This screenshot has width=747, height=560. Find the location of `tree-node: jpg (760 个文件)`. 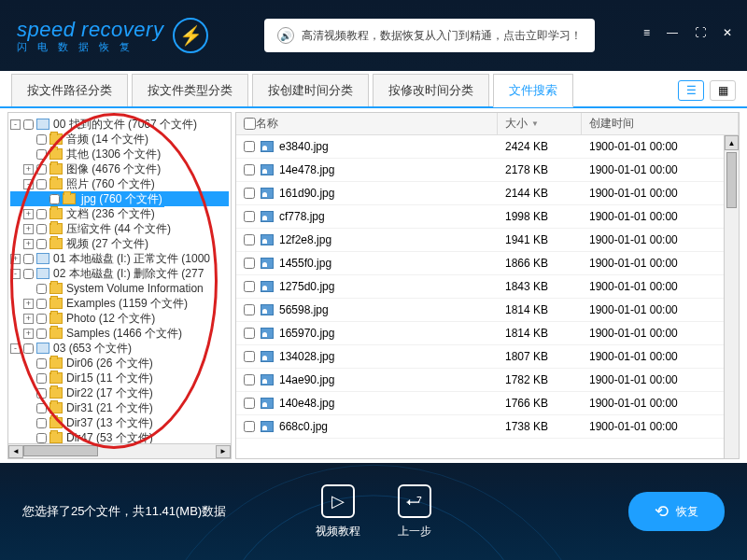

tree-node: jpg (760 个文件) is located at coordinates (120, 199).